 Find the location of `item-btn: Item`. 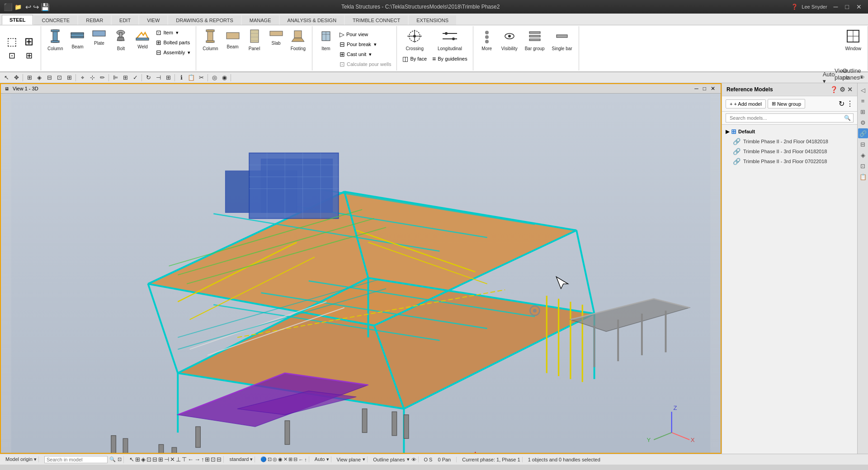

item-btn: Item is located at coordinates (326, 40).